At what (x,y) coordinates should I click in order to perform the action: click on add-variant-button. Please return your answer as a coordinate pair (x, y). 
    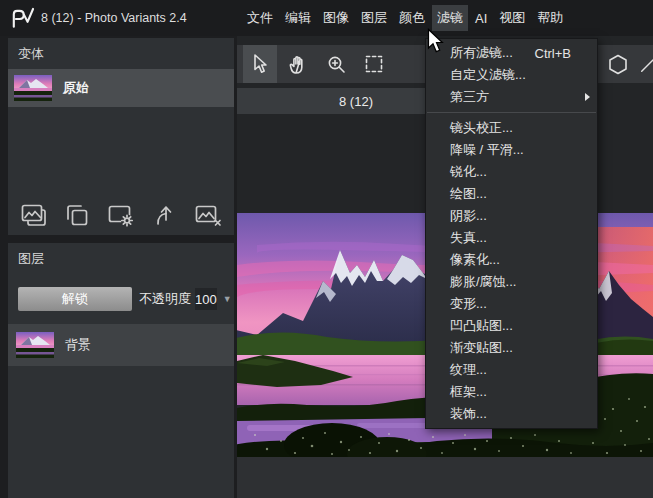
    Looking at the image, I should click on (34, 215).